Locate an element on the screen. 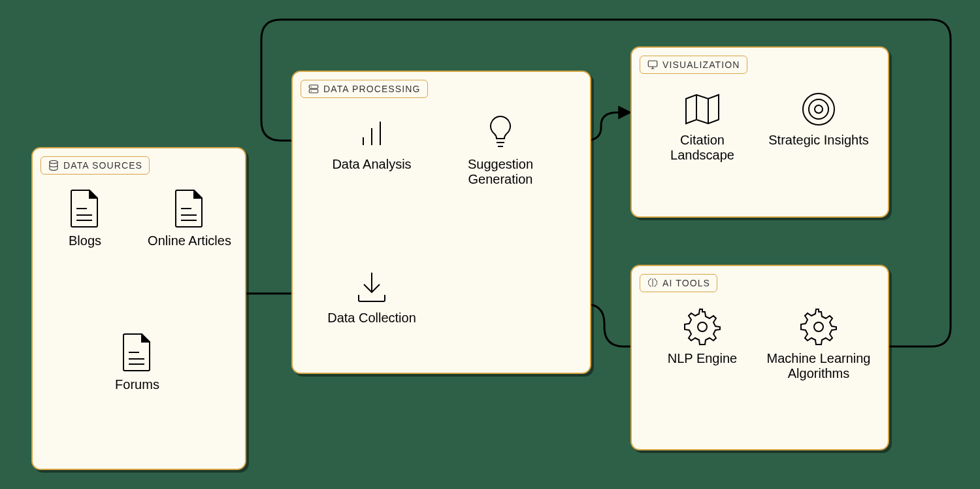 Image resolution: width=980 pixels, height=489 pixels. node-label: Machine Learning Algorithms is located at coordinates (819, 366).